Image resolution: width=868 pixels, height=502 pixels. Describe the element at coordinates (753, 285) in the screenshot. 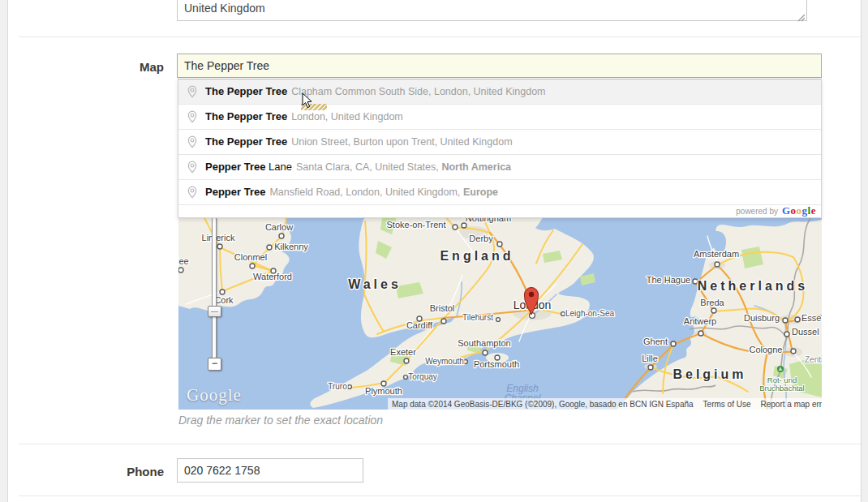

I see `map-label: Netherlands` at that location.